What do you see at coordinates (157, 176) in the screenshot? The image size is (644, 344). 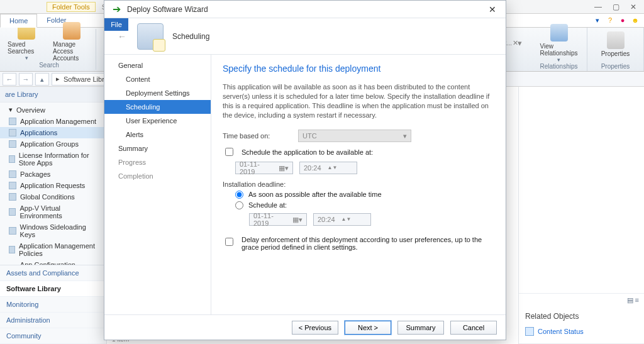 I see `step-completion: Completion` at bounding box center [157, 176].